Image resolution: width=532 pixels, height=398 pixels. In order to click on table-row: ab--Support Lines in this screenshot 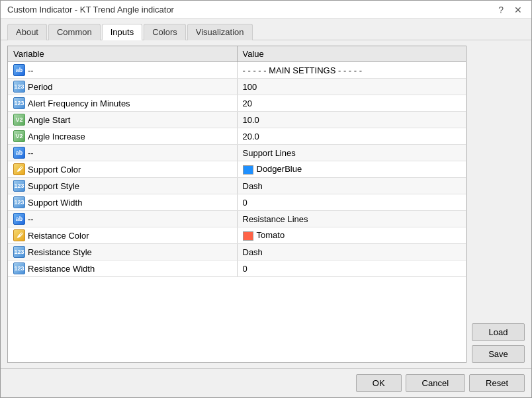, I will do `click(237, 153)`.